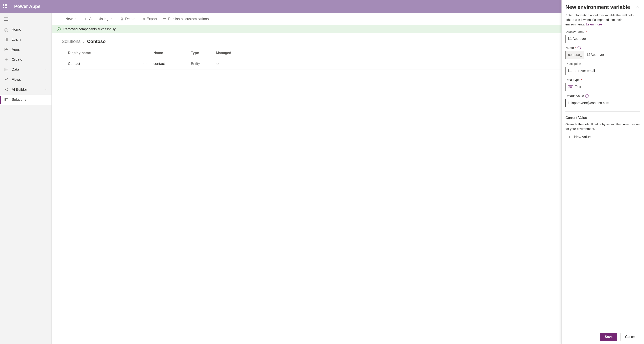  Describe the element at coordinates (6, 100) in the screenshot. I see `solutions-icon` at that location.